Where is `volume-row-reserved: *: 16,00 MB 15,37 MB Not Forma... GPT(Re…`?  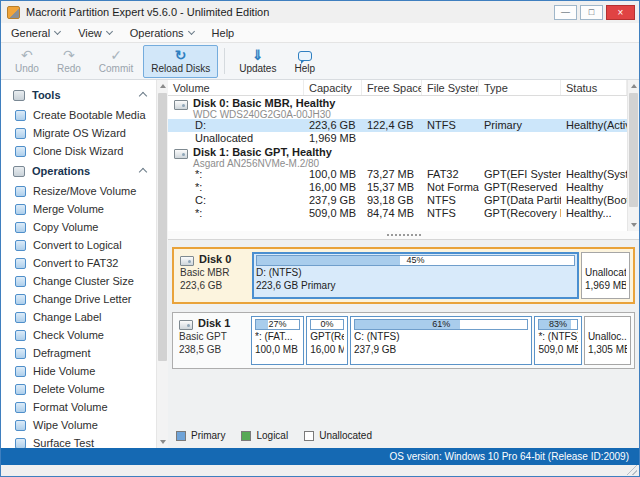
volume-row-reserved: *: 16,00 MB 15,37 MB Not Forma... GPT(Re… is located at coordinates (398, 188).